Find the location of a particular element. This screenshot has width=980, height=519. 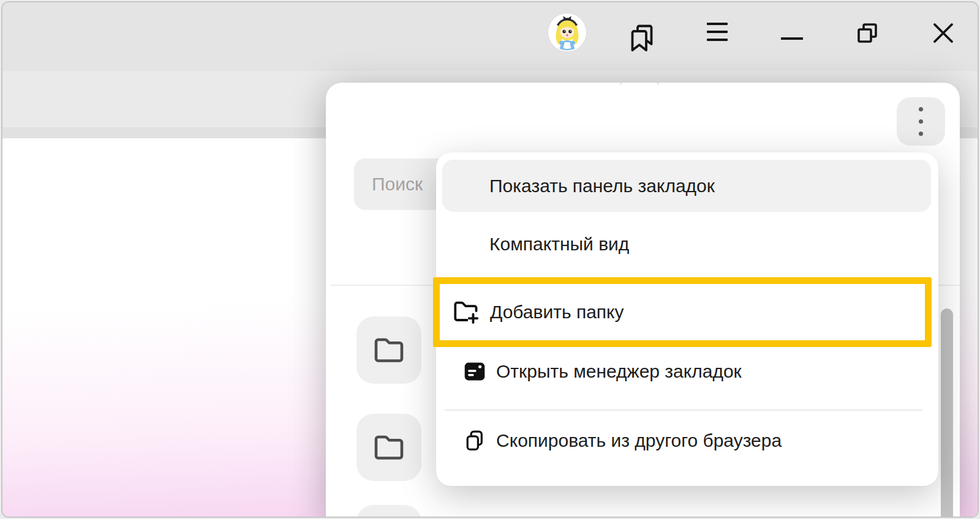

bookmarks-glyph is located at coordinates (642, 38).